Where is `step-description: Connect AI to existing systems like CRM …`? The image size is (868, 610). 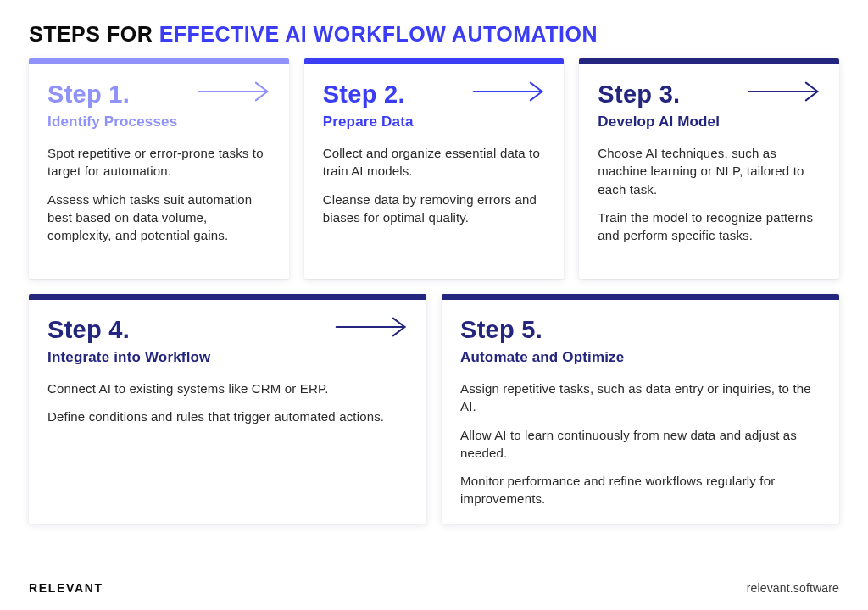 step-description: Connect AI to existing systems like CRM … is located at coordinates (227, 403).